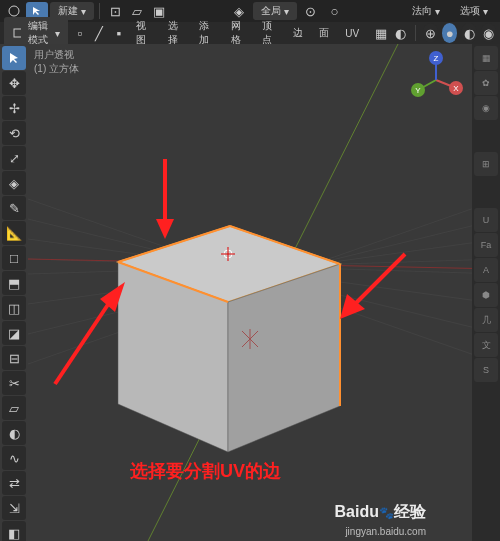  I want to click on menu-uv: UV, so click(352, 34).